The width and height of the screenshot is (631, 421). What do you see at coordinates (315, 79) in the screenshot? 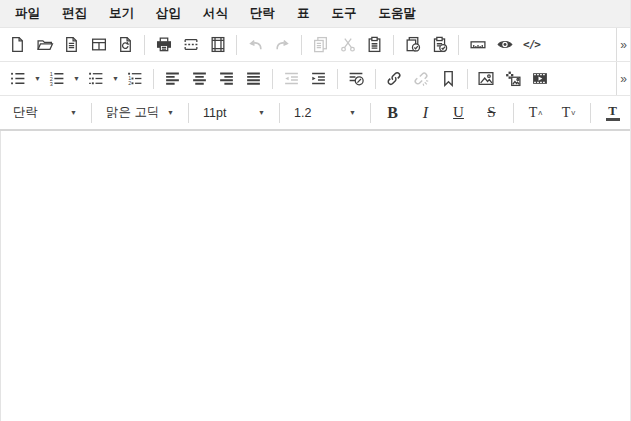
I see `toolbar-row-2: ▼ 1 2 3 ▼` at bounding box center [315, 79].